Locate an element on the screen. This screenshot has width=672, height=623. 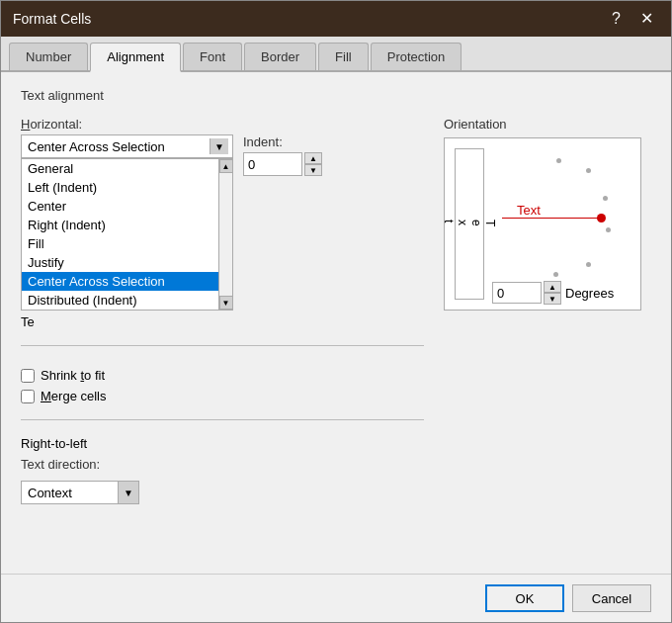
dropdown-item-fill: Fill is located at coordinates (121, 243).